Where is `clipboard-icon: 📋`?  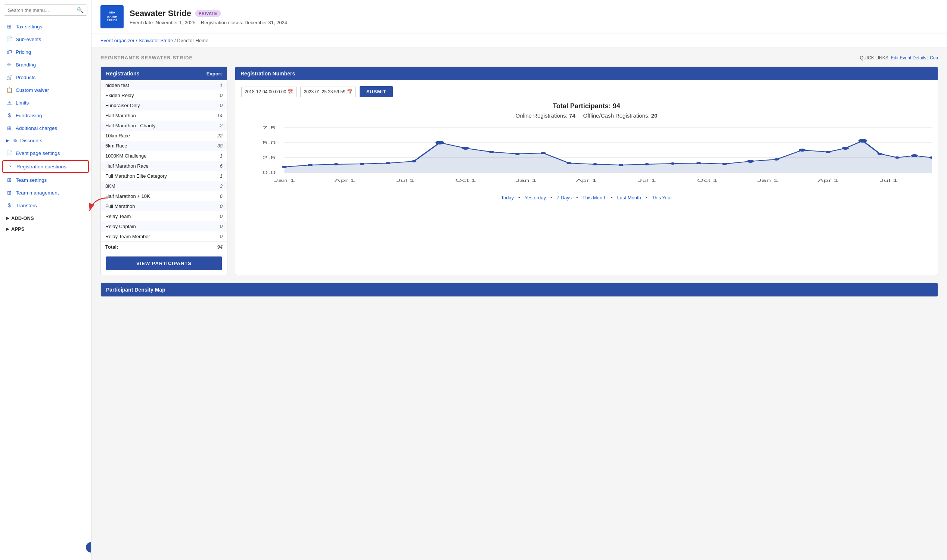
clipboard-icon: 📋 is located at coordinates (9, 90).